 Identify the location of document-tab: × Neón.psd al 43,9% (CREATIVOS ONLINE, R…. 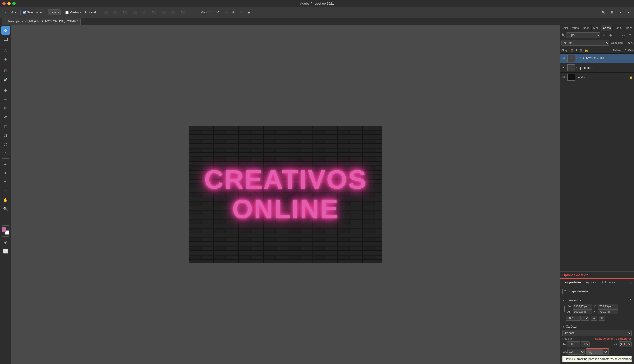
(42, 21).